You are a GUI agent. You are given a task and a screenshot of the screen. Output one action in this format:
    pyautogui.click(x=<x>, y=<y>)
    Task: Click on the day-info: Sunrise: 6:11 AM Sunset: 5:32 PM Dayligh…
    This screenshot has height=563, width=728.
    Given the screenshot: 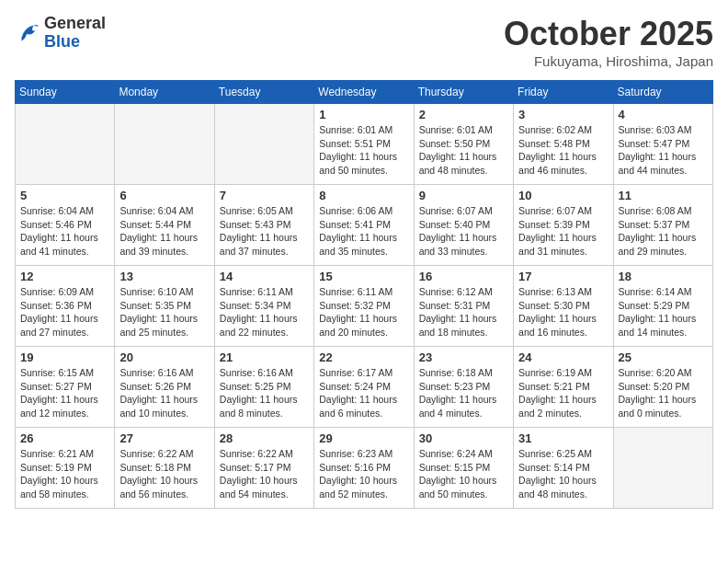 What is the action you would take?
    pyautogui.click(x=364, y=313)
    